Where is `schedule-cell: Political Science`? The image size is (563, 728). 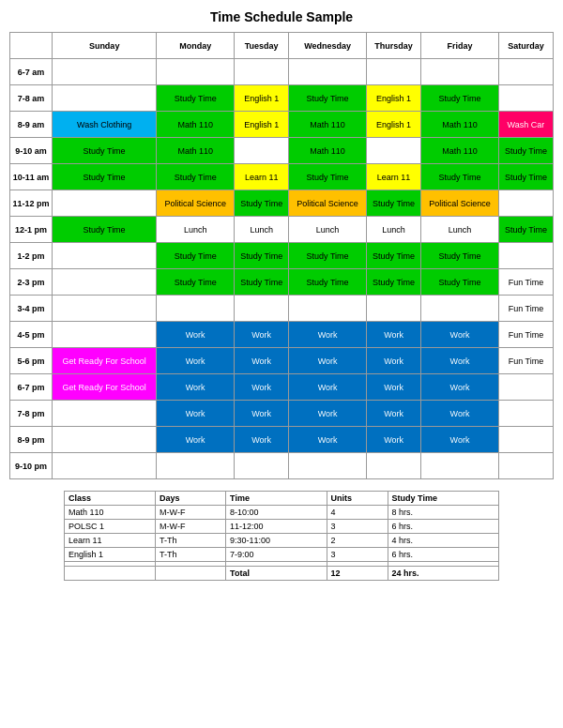
schedule-cell: Political Science is located at coordinates (460, 204).